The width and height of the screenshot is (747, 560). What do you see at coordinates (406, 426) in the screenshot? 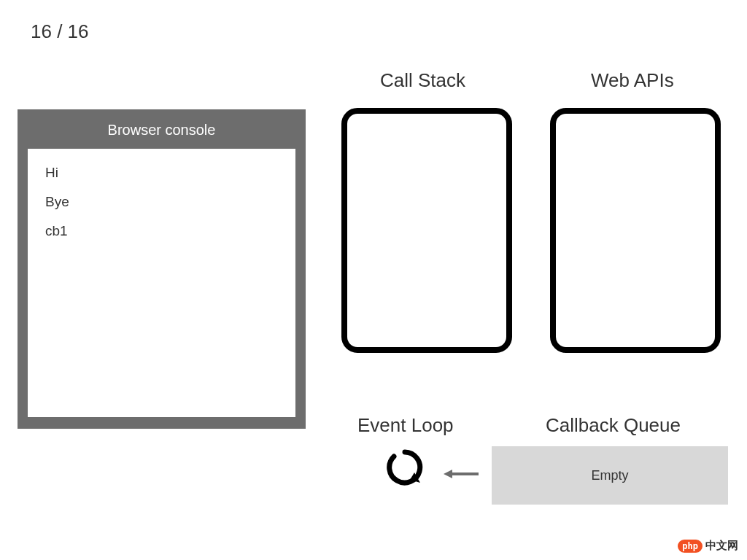
I see `event-loop-title: Event Loop` at bounding box center [406, 426].